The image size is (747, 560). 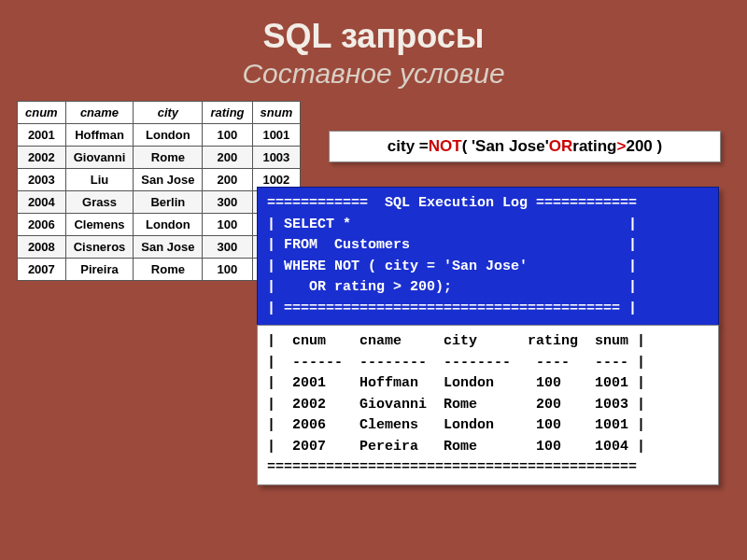 What do you see at coordinates (445, 147) in the screenshot?
I see `keyword-not: NOT` at bounding box center [445, 147].